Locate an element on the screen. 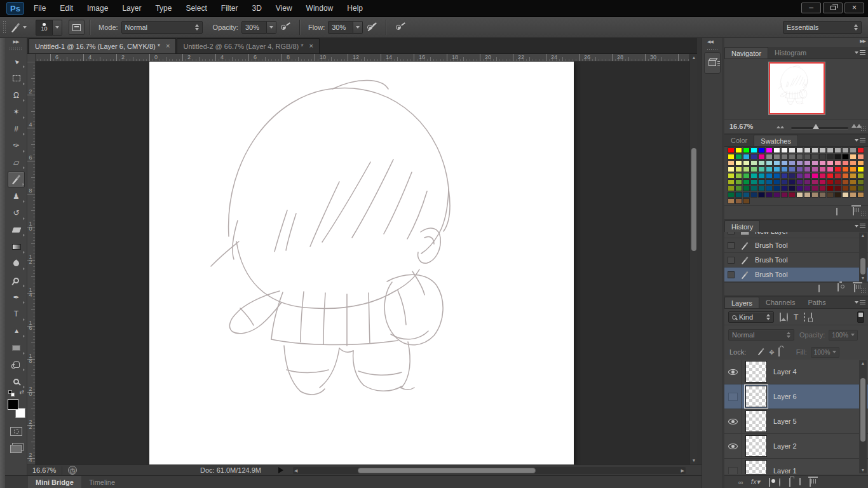 This screenshot has width=868, height=488. new-group-button is located at coordinates (790, 482).